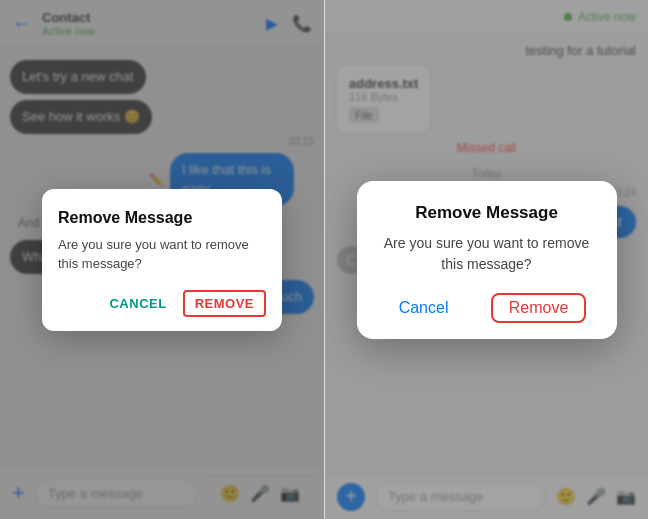 The width and height of the screenshot is (648, 519). What do you see at coordinates (162, 304) in the screenshot?
I see `left-dialog-buttons: CANCEL REMOVE` at bounding box center [162, 304].